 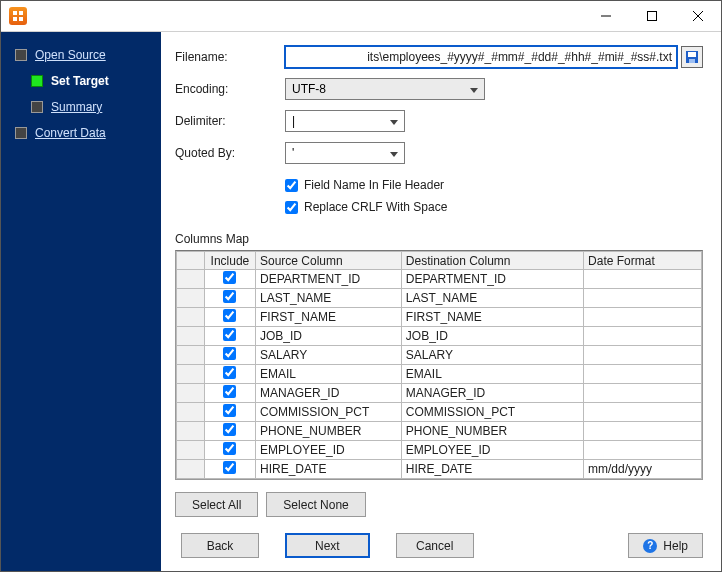 What do you see at coordinates (292, 208) in the screenshot?
I see `replace-crlf-checkbox` at bounding box center [292, 208].